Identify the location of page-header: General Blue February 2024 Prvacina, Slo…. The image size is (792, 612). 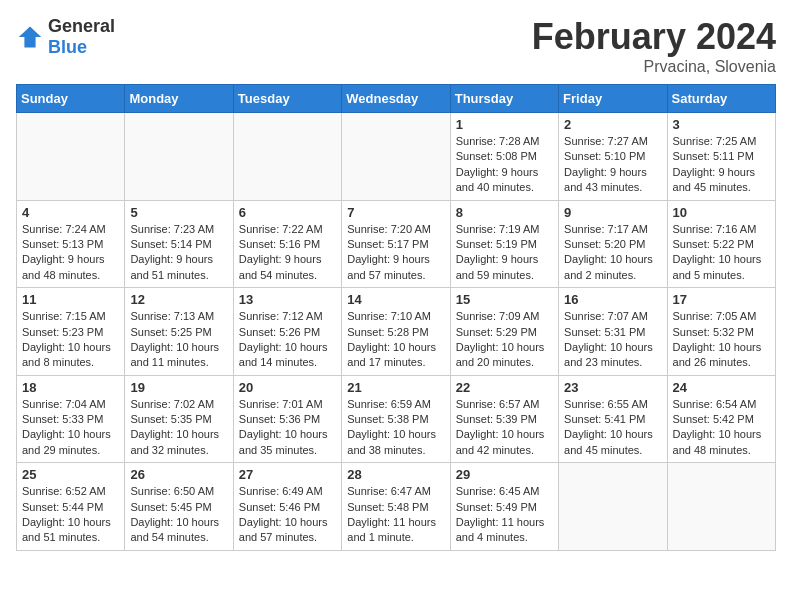
(396, 46).